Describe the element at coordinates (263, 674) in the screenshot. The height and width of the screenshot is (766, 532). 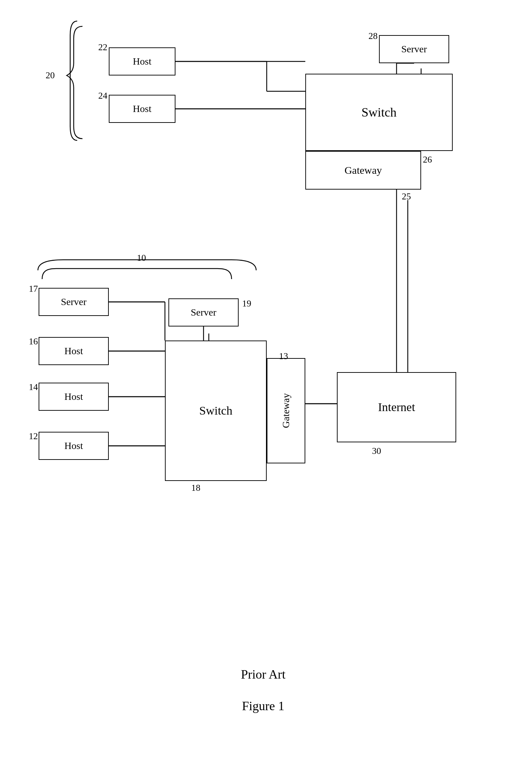
I see `caption-prior-art: Prior Art` at that location.